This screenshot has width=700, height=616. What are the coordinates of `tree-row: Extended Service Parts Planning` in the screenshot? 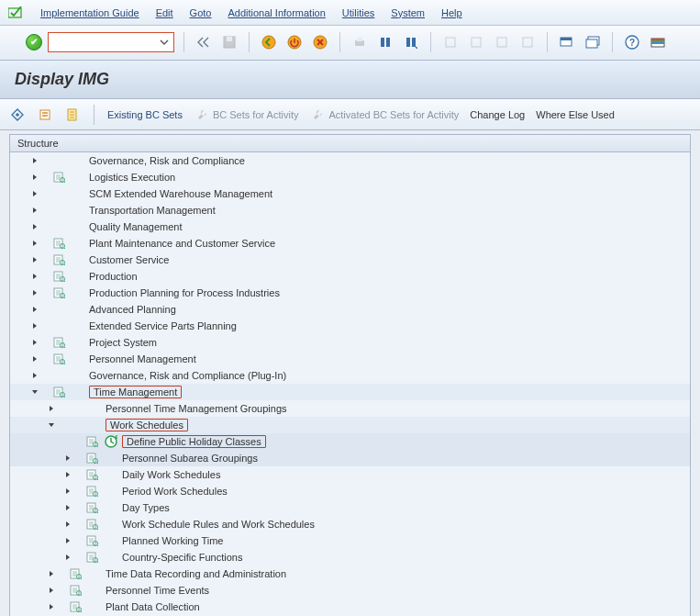 It's located at (350, 326).